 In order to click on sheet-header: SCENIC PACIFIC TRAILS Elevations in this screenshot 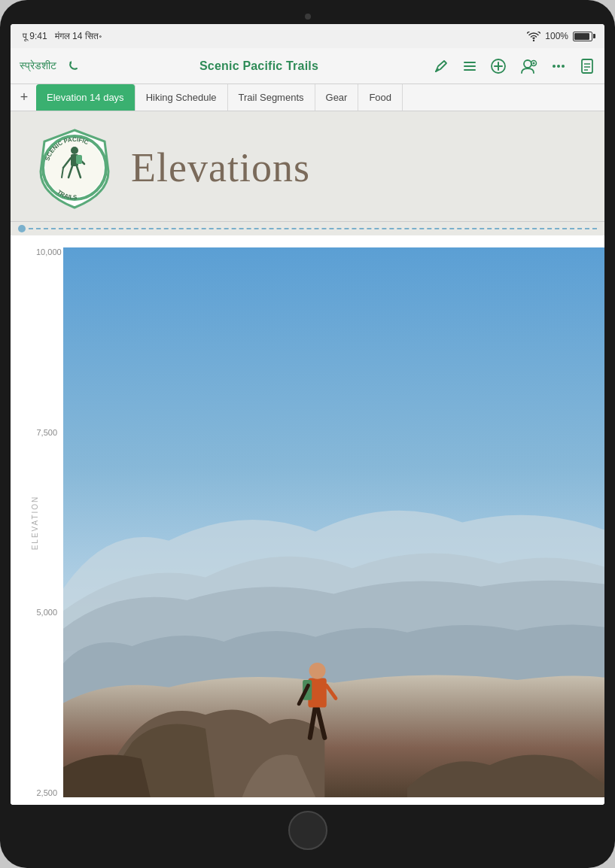, I will do `click(307, 167)`.